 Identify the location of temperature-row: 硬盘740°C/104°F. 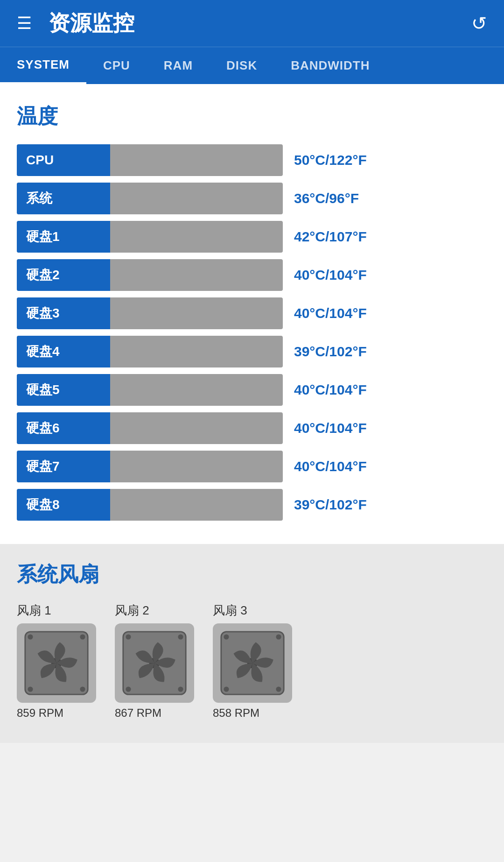
(252, 466).